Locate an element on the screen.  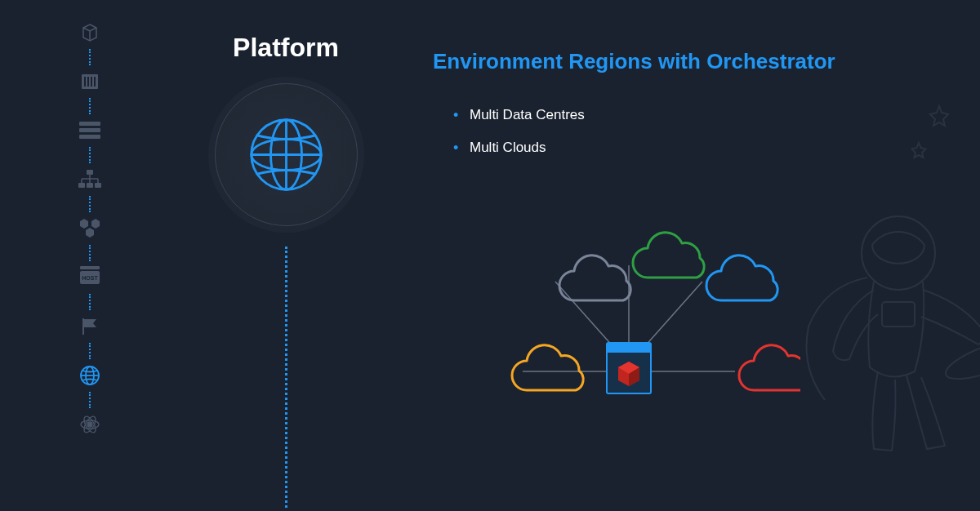
cloud-gray-icon is located at coordinates (595, 278).